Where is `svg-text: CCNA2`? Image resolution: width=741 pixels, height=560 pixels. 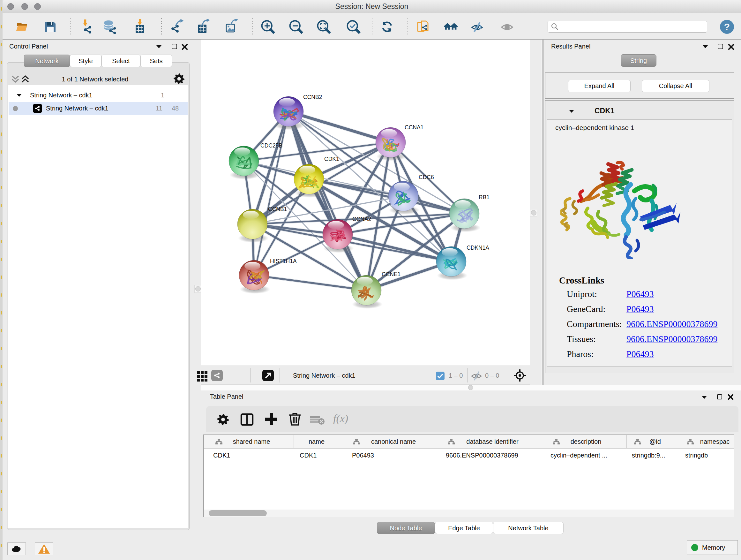 svg-text: CCNA2 is located at coordinates (362, 219).